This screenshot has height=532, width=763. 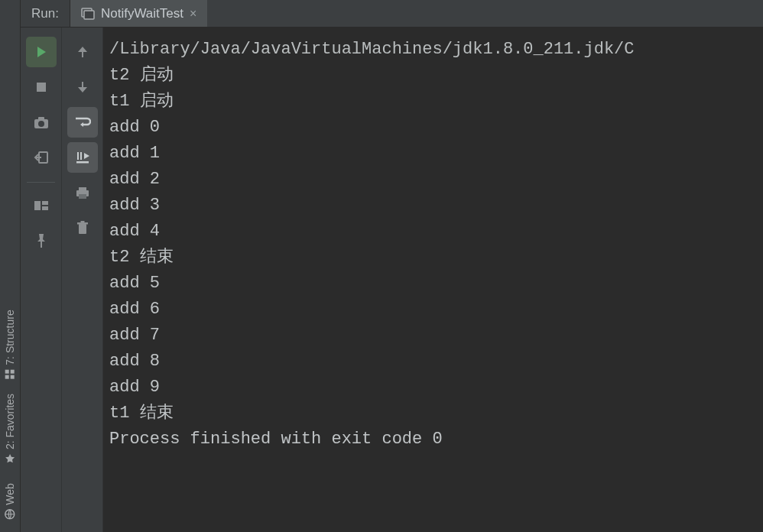 What do you see at coordinates (41, 52) in the screenshot?
I see `play-icon` at bounding box center [41, 52].